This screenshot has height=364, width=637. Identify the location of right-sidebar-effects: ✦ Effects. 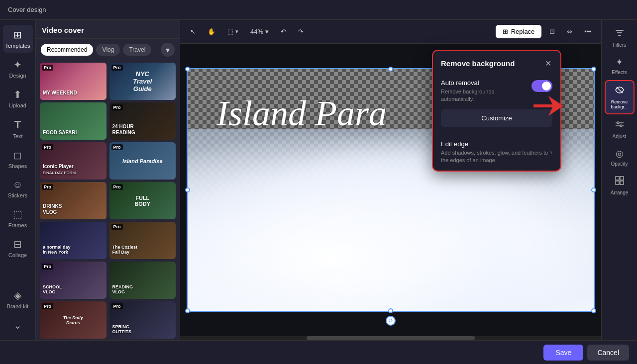
(620, 66).